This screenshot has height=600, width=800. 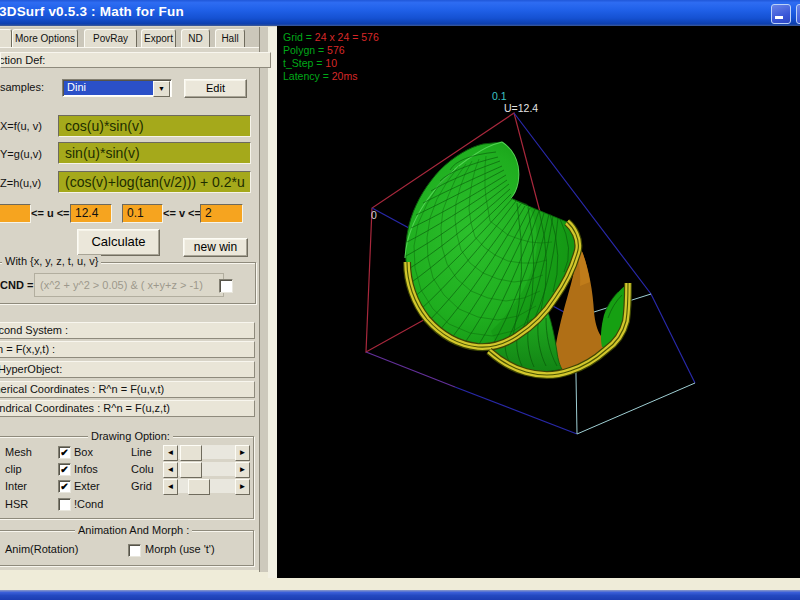 I want to click on svg-text: Polygn = 576, so click(x=314, y=50).